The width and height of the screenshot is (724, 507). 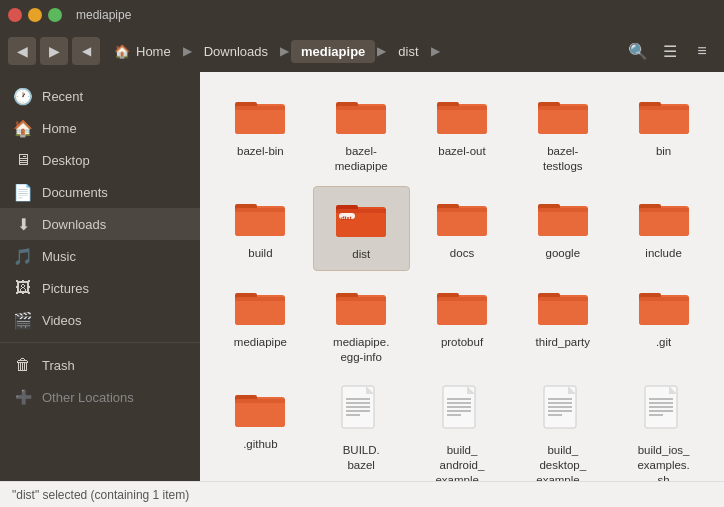 I want to click on videos-icon: 🎬, so click(x=23, y=320).